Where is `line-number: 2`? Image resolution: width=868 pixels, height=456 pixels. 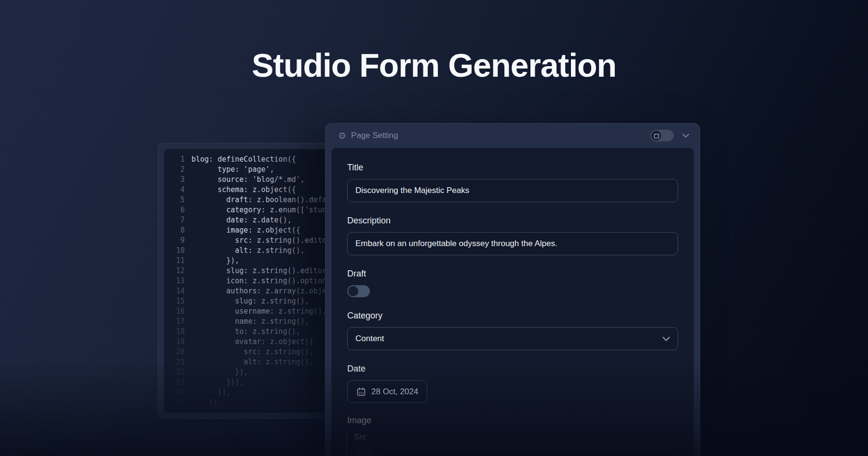
line-number: 2 is located at coordinates (175, 170).